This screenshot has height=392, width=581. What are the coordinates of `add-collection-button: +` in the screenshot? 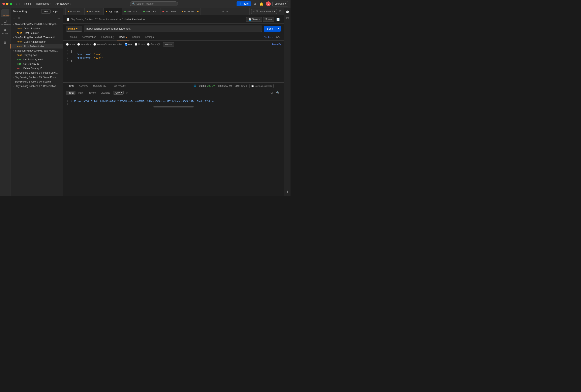 It's located at (14, 18).